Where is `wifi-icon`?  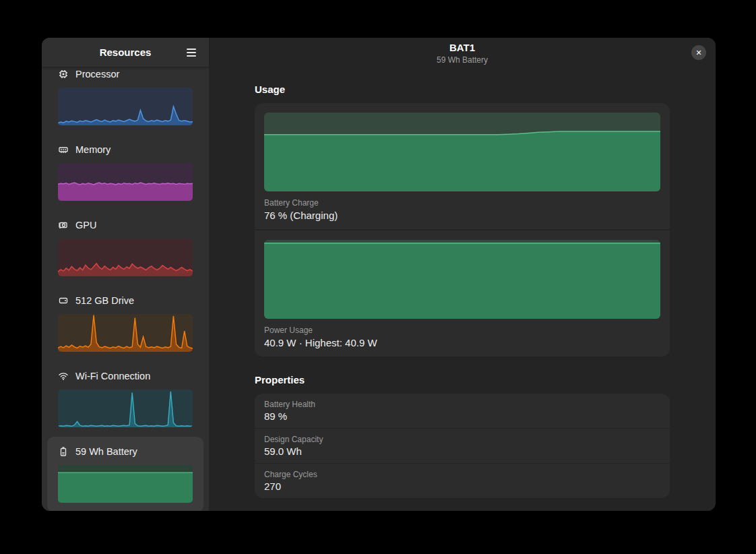 wifi-icon is located at coordinates (63, 376).